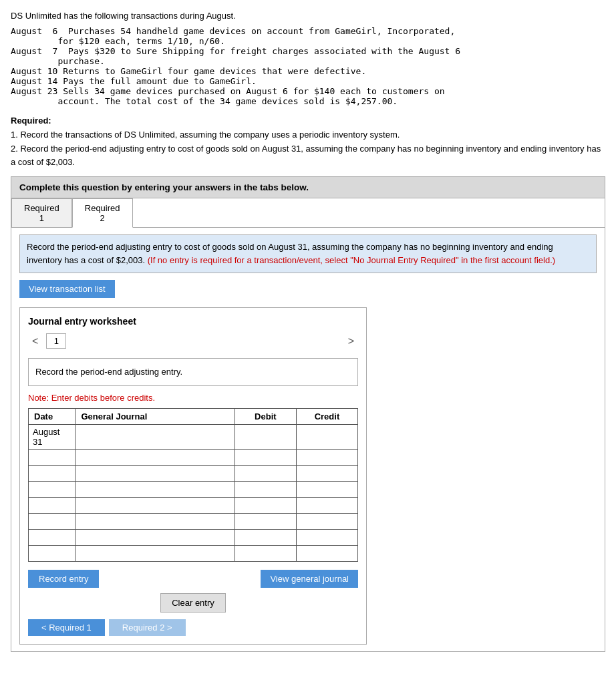  I want to click on note-text: Note: Enter debits before credits., so click(193, 398).